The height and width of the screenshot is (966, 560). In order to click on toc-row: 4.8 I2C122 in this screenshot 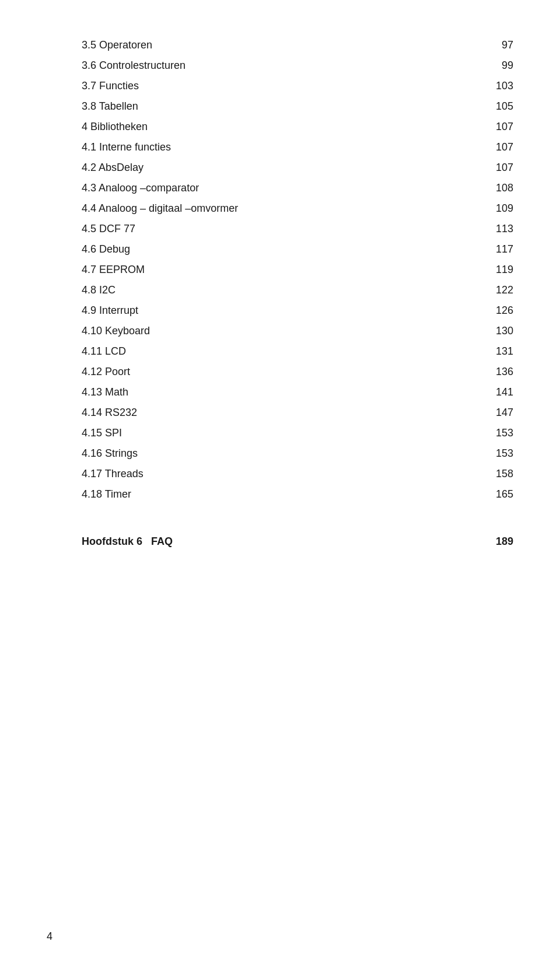, I will do `click(298, 290)`.